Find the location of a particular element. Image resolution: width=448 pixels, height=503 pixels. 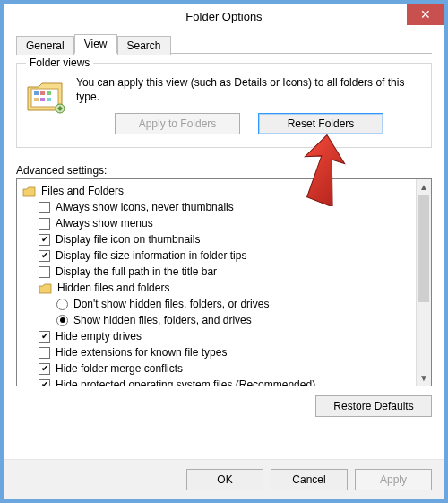

scroll-track is located at coordinates (424, 282).